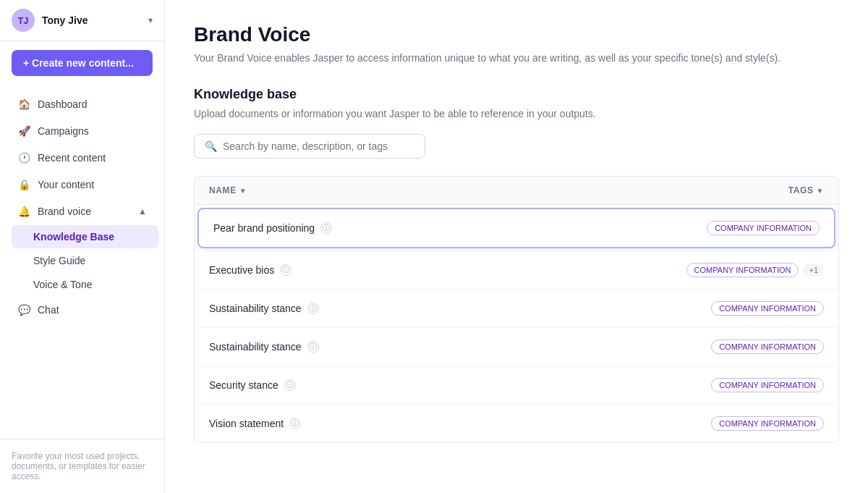  I want to click on table-row-highlighted: Pear brand positioning ⓘ COMPANY INFORMA…, so click(516, 228).